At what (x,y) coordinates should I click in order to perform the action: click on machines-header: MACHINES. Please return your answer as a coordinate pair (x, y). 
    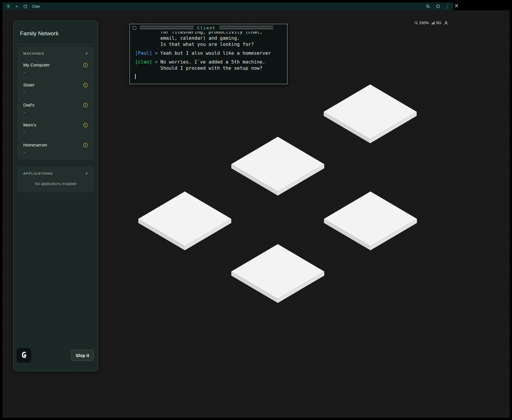
    Looking at the image, I should click on (34, 54).